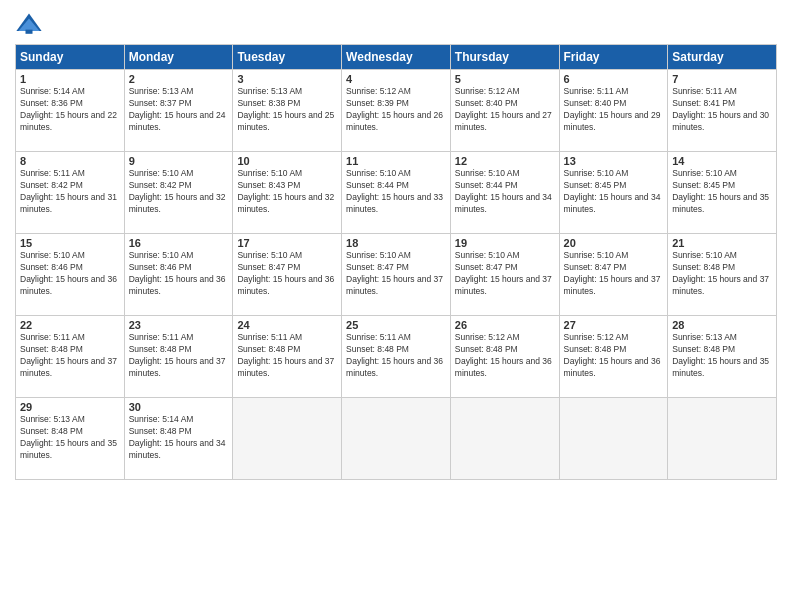 This screenshot has height=612, width=792. Describe the element at coordinates (179, 438) in the screenshot. I see `day-info: Sunrise: 5:14 AM Sunset: 8:48 PM Dayligh…` at that location.